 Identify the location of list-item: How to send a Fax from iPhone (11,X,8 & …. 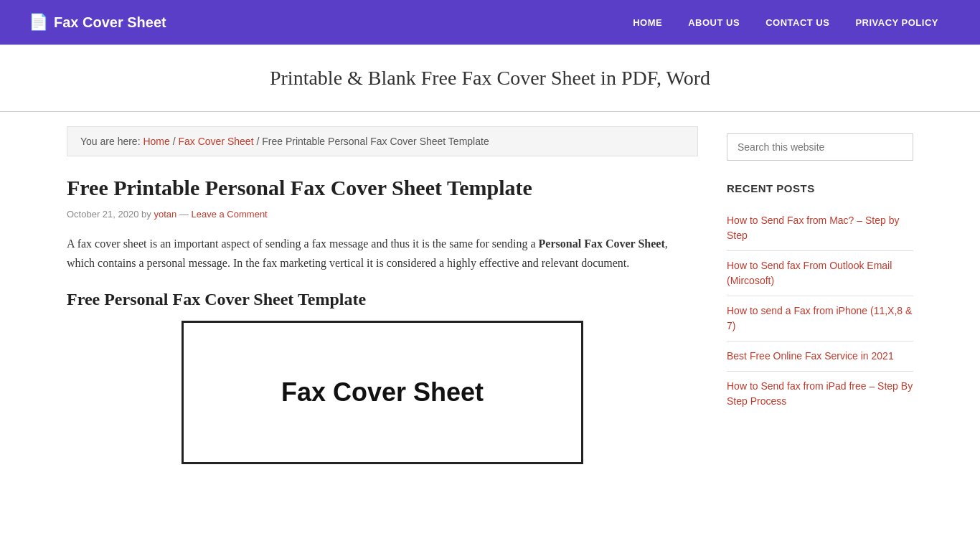
(820, 319).